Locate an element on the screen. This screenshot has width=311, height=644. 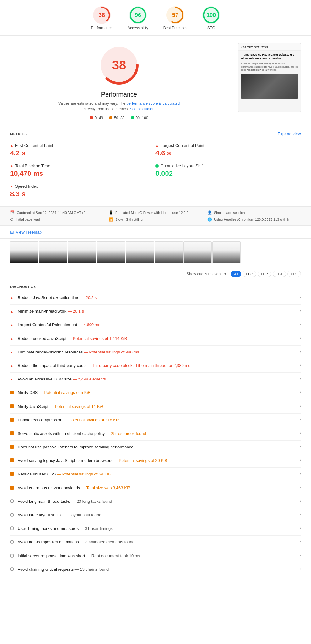
audit-detail: — Third-party code blocked the main thre… is located at coordinates (138, 365).